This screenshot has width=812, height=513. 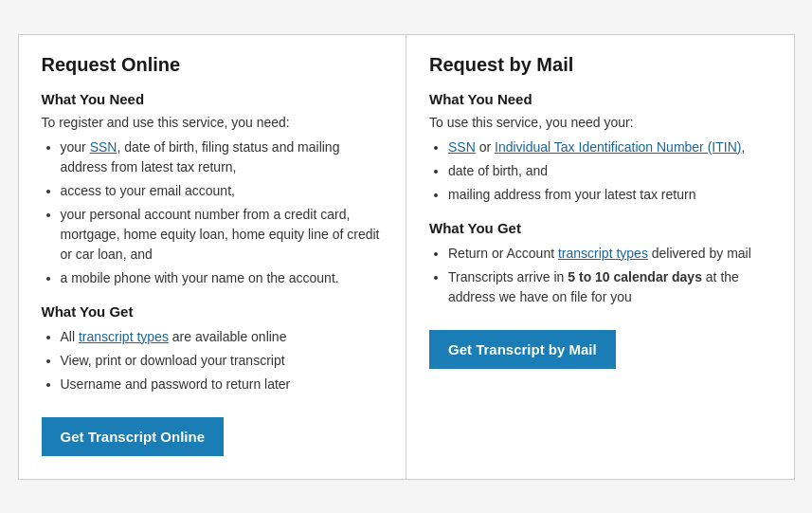 What do you see at coordinates (601, 64) in the screenshot?
I see `request-by-mail-title: Request by Mail` at bounding box center [601, 64].